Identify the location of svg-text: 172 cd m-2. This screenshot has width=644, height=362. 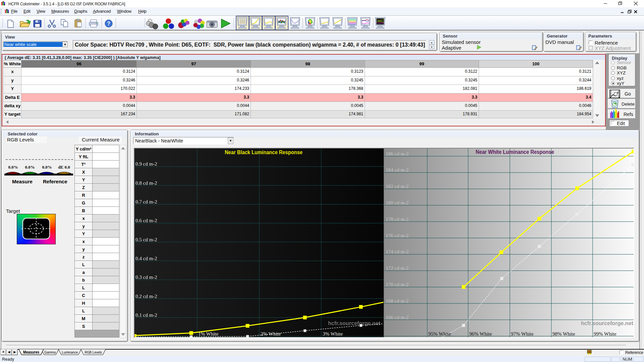
(397, 268).